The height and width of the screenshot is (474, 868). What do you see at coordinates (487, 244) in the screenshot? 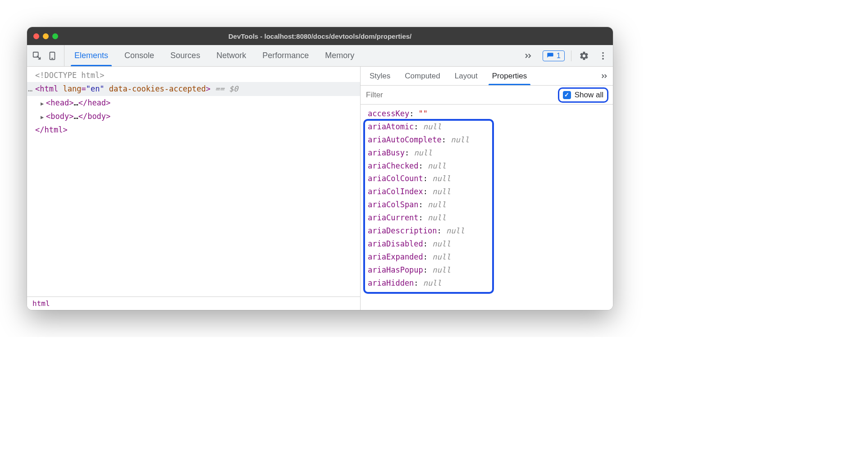
I see `property-row: ariaDisabled: null` at bounding box center [487, 244].